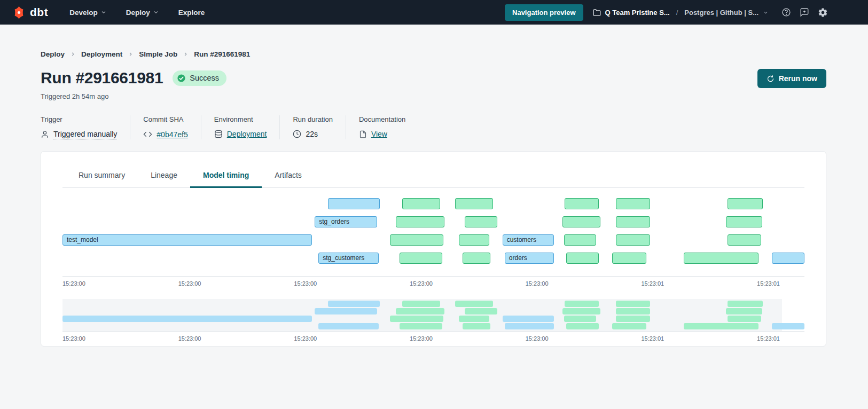  I want to click on navbar-right: Navigation preview Q Team Pristine S... …, so click(667, 13).